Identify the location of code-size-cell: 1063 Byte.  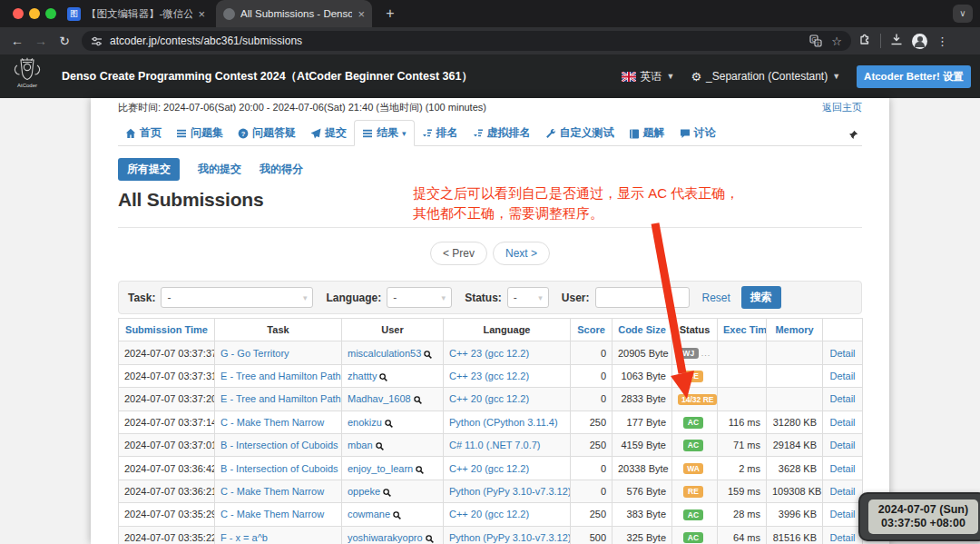
(642, 376).